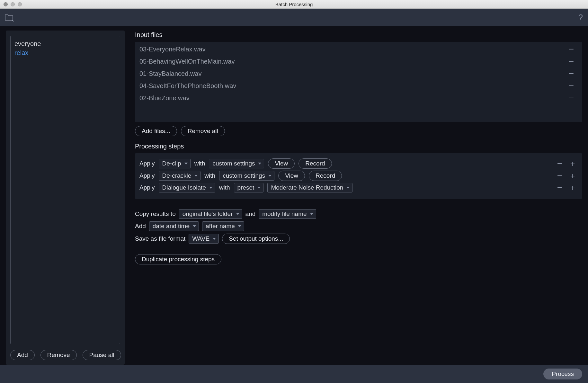  I want to click on copy-dest-value: original file's folder, so click(208, 214).